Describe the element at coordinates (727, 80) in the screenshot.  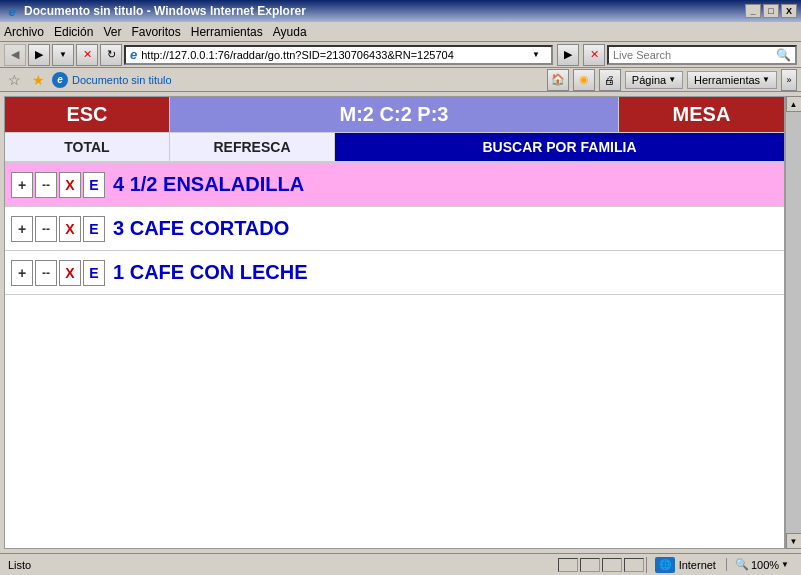
I see `herramientas-label: Herramientas` at that location.